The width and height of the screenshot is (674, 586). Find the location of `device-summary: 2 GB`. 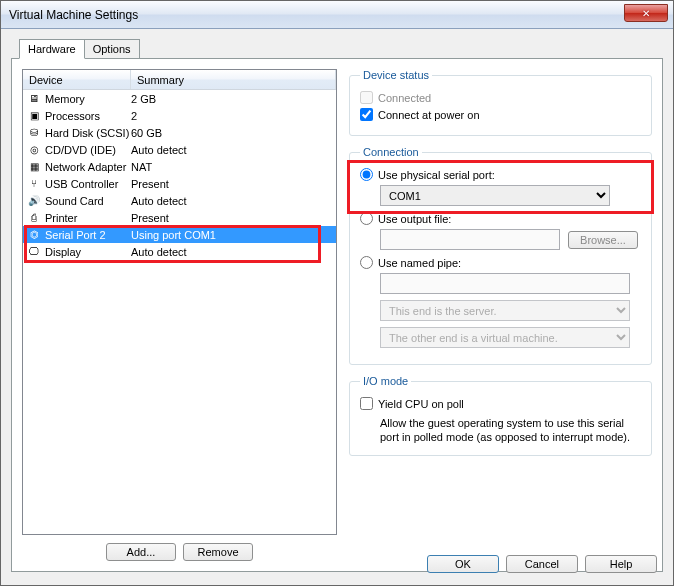

device-summary: 2 GB is located at coordinates (234, 99).